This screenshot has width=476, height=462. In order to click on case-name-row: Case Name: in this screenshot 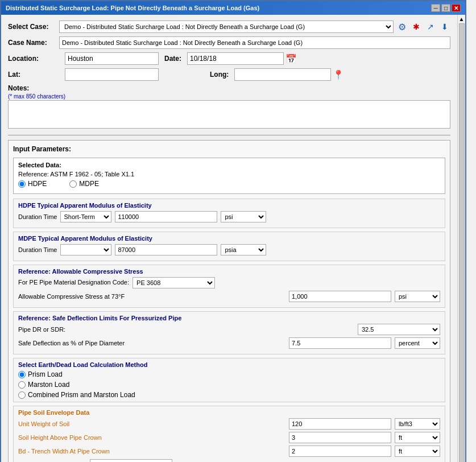, I will do `click(229, 43)`.